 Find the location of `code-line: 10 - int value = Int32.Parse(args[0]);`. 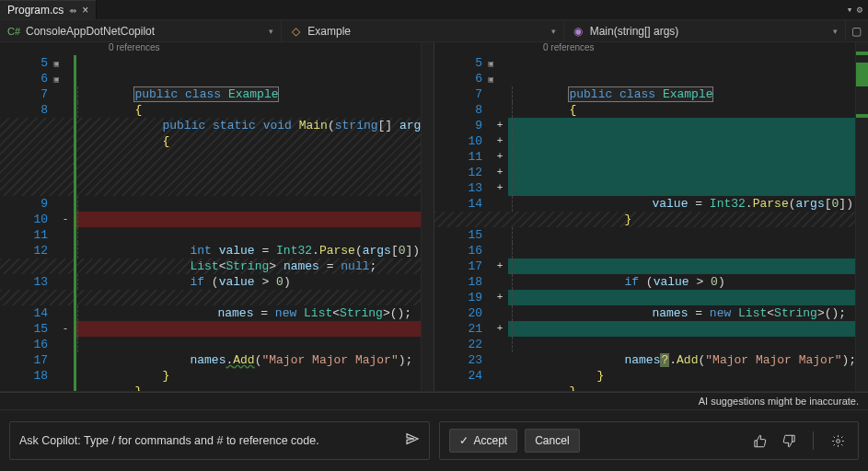

code-line: 10 - int value = Int32.Parse(args[0]); is located at coordinates (217, 219).